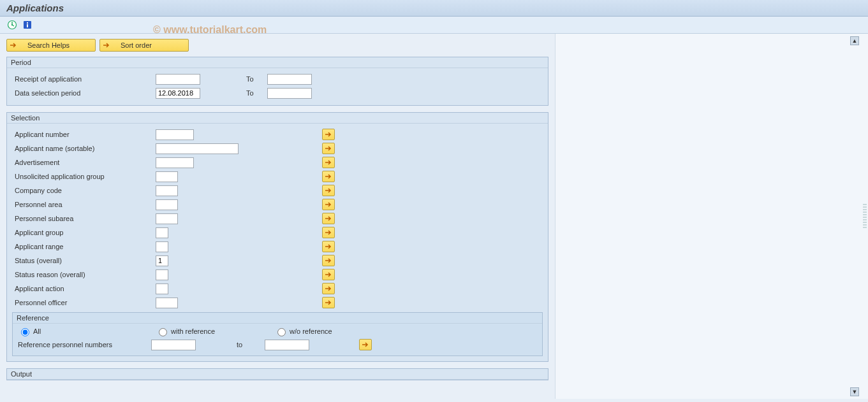 This screenshot has width=868, height=402. What do you see at coordinates (48, 45) in the screenshot?
I see `search-helps-label: Search Helps` at bounding box center [48, 45].